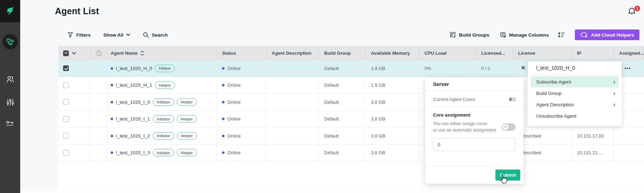 The width and height of the screenshot is (644, 193). What do you see at coordinates (392, 53) in the screenshot?
I see `header-available-memory: Available Memory` at bounding box center [392, 53].